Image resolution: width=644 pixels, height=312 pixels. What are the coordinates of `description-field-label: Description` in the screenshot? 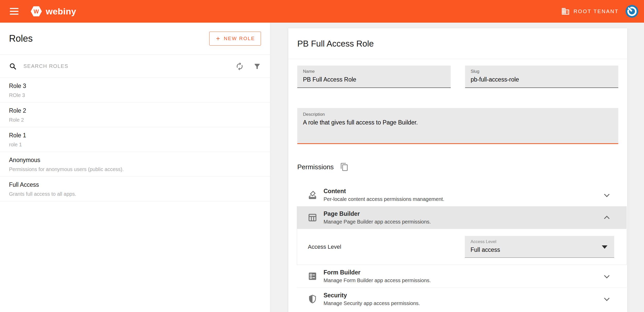 It's located at (458, 114).